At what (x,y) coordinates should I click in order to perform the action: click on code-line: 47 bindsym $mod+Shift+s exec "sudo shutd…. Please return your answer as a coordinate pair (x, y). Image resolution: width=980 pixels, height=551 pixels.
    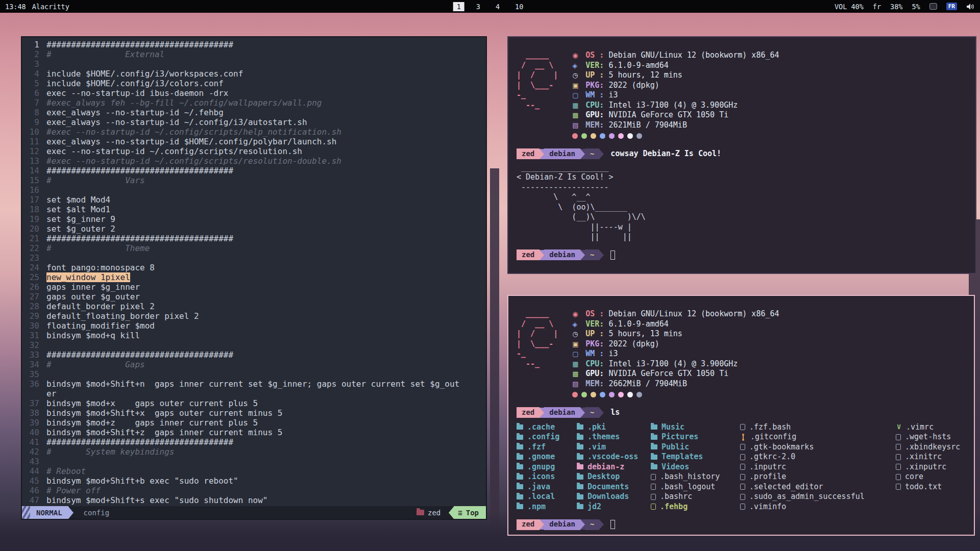
    Looking at the image, I should click on (254, 500).